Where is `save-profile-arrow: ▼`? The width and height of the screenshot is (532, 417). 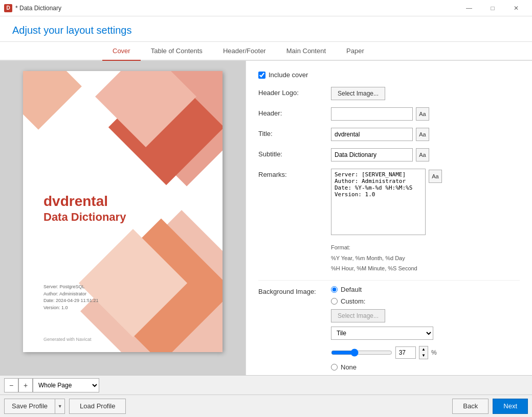
save-profile-arrow: ▼ is located at coordinates (60, 406).